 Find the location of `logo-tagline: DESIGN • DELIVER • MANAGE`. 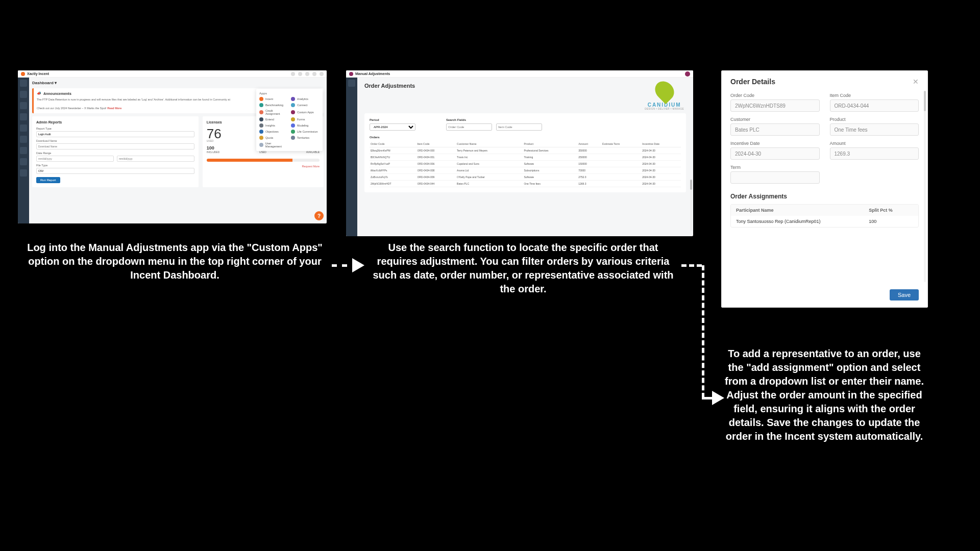

logo-tagline: DESIGN • DELIVER • MANAGE is located at coordinates (665, 109).